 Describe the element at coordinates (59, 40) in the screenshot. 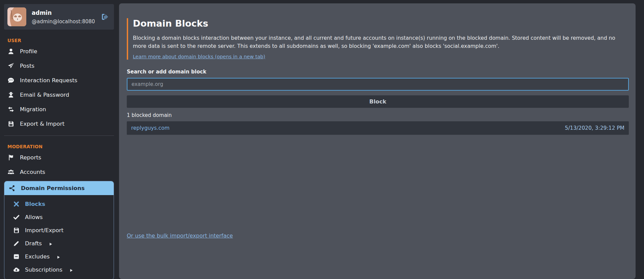

I see `section-label-user: USER` at that location.